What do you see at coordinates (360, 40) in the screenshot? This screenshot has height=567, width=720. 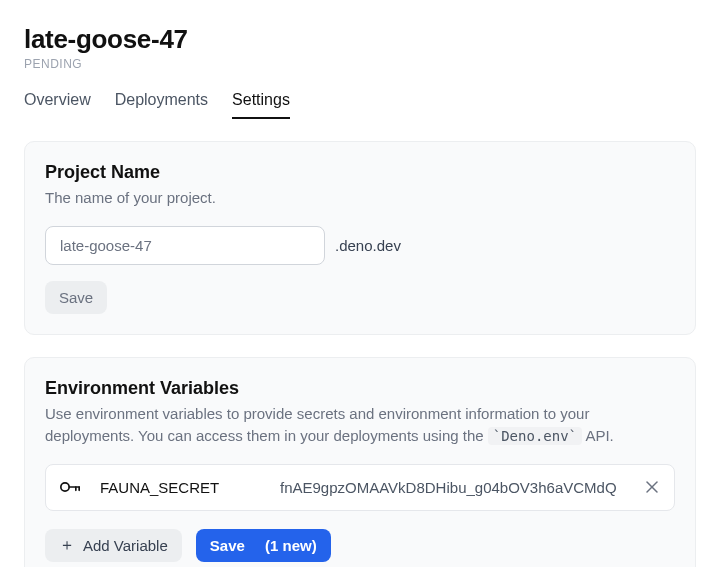 I see `page-title: late-goose-47` at bounding box center [360, 40].